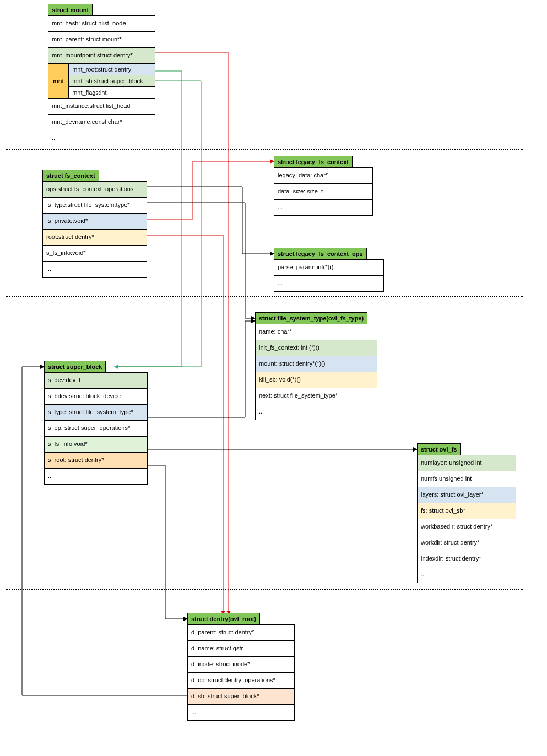 This screenshot has height=756, width=547. What do you see at coordinates (96, 396) in the screenshot?
I see `field: s_bdev:struct block_device` at bounding box center [96, 396].